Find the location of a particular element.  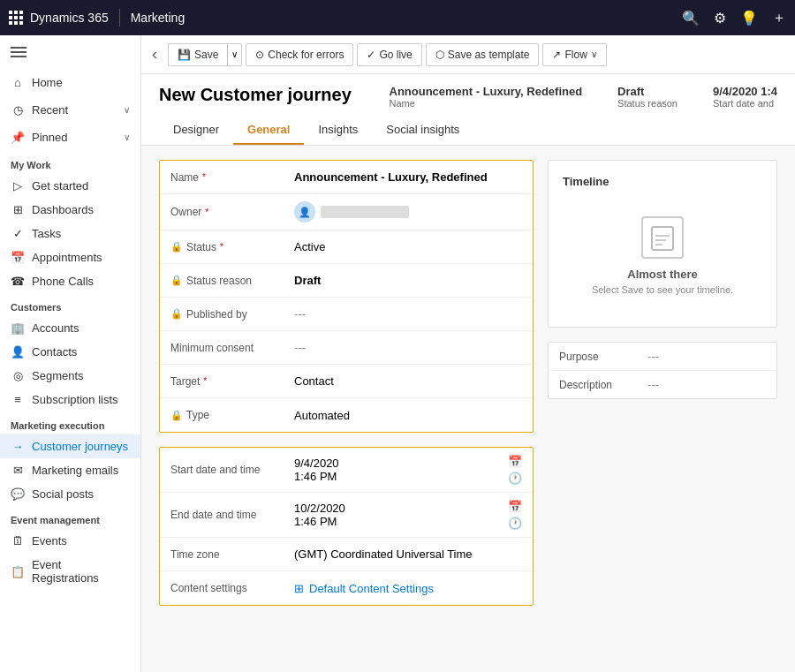

sidebar-item-subscription-lists: ≡ Subscription lists is located at coordinates (71, 399).